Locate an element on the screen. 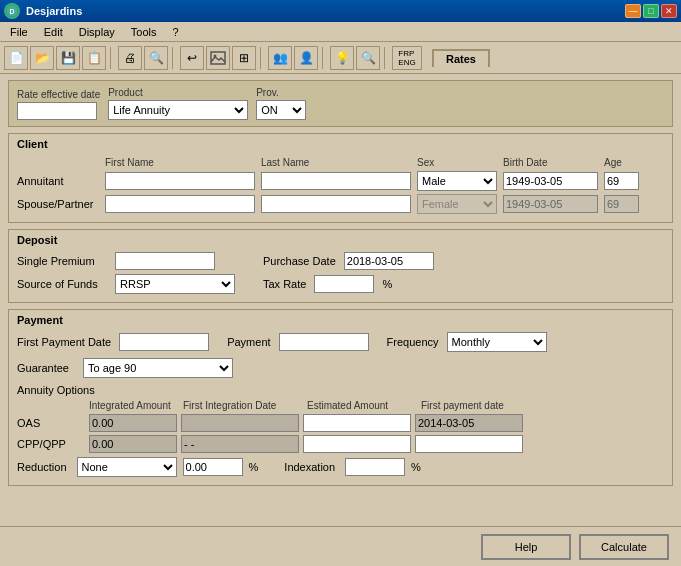 This screenshot has height=566, width=681. estimated-amount-header: Estimated Amount is located at coordinates (362, 406).